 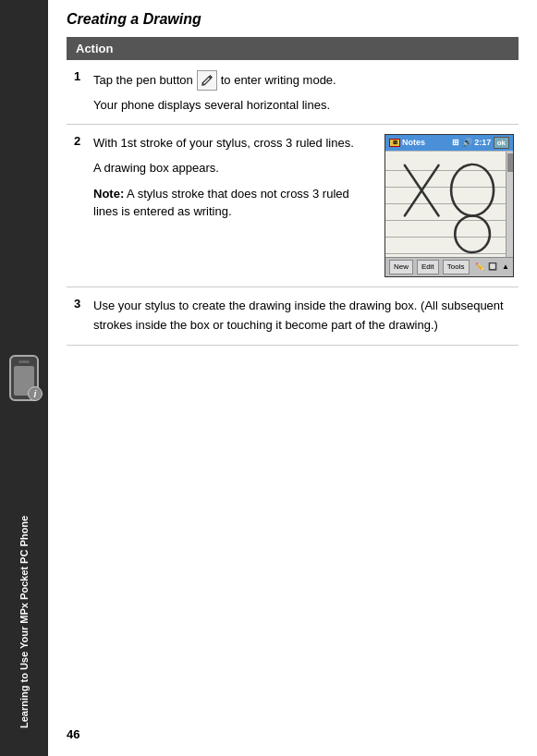 I want to click on drawing-box-text: A drawing box appears., so click(x=235, y=168).